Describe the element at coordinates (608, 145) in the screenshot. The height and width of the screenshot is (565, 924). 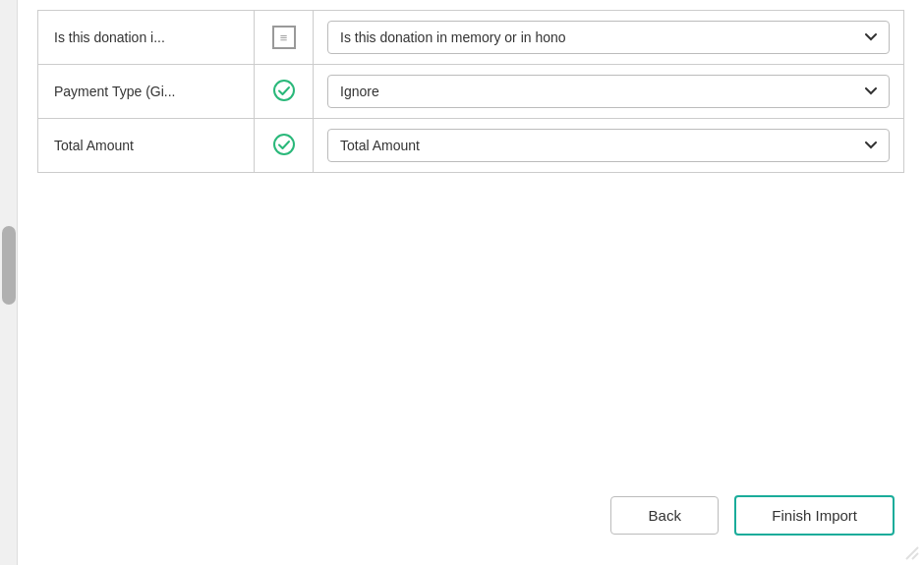
I see `mapping-select-row3: Total Amount Ignore Other` at that location.